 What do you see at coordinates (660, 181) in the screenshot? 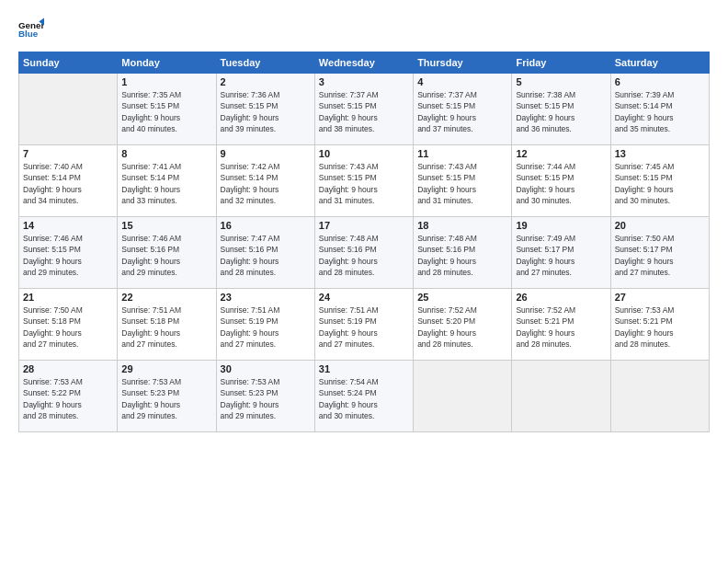
I see `calendar-day: 13Sunrise: 7:45 AM Sunset: 5:15 PM Dayli…` at bounding box center [660, 181].